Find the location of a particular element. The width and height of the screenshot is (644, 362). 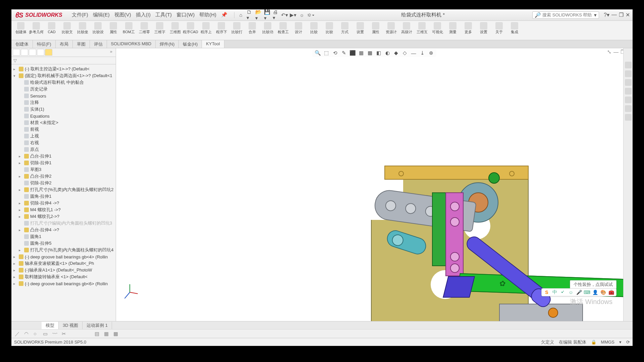

tree-row: 圆角1 is located at coordinates (64, 237).